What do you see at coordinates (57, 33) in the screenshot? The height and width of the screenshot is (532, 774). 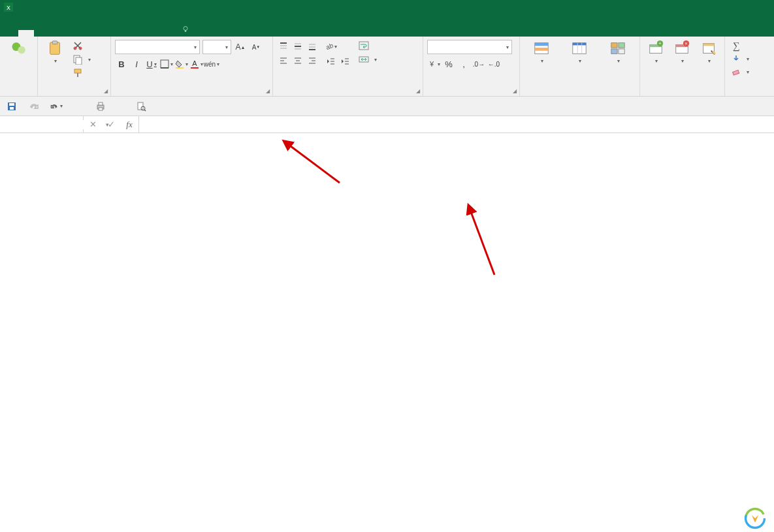 I see `tab-insert` at bounding box center [57, 33].